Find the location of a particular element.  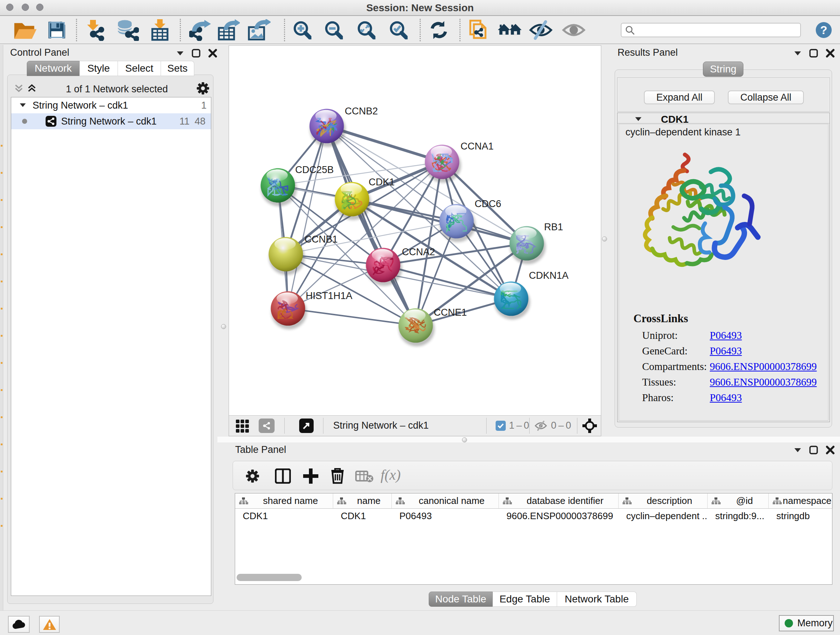

svg-text: HIST1H1A is located at coordinates (329, 296).